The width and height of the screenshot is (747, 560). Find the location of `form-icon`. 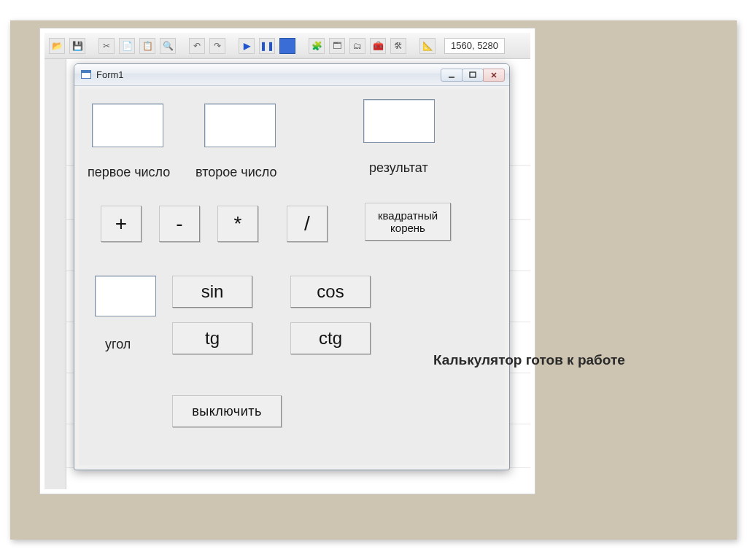

form-icon is located at coordinates (86, 75).